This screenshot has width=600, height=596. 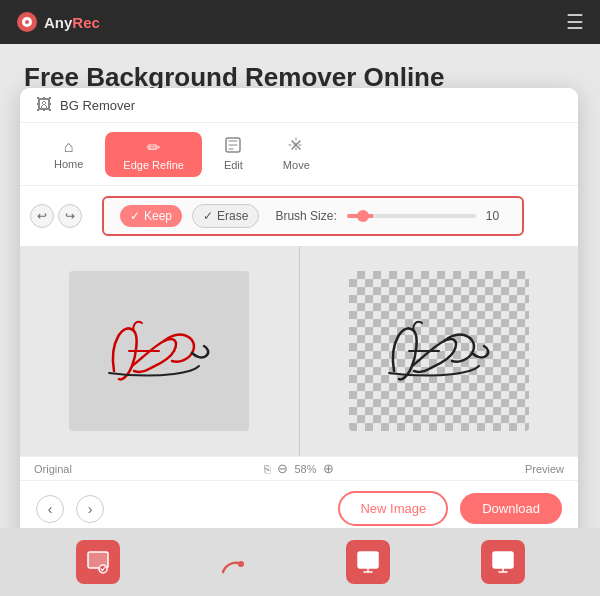 What do you see at coordinates (158, 216) in the screenshot?
I see `keep-label: Keep` at bounding box center [158, 216].